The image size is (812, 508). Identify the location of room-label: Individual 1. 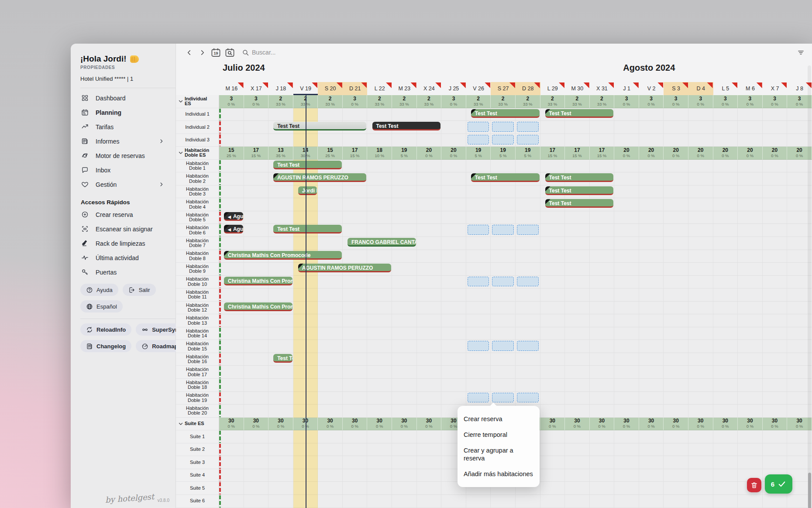
(197, 115).